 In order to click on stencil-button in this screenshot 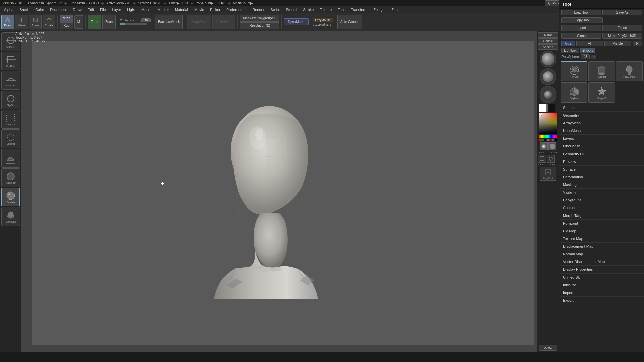, I will do `click(542, 159)`.